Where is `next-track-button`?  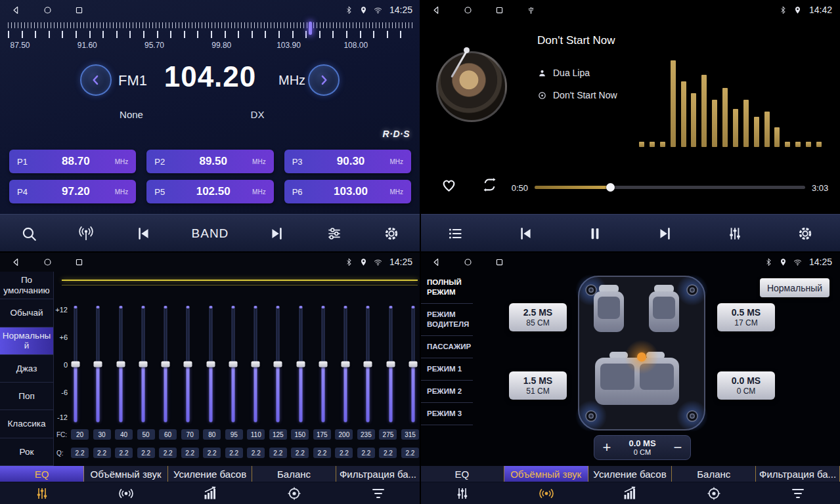 next-track-button is located at coordinates (665, 234).